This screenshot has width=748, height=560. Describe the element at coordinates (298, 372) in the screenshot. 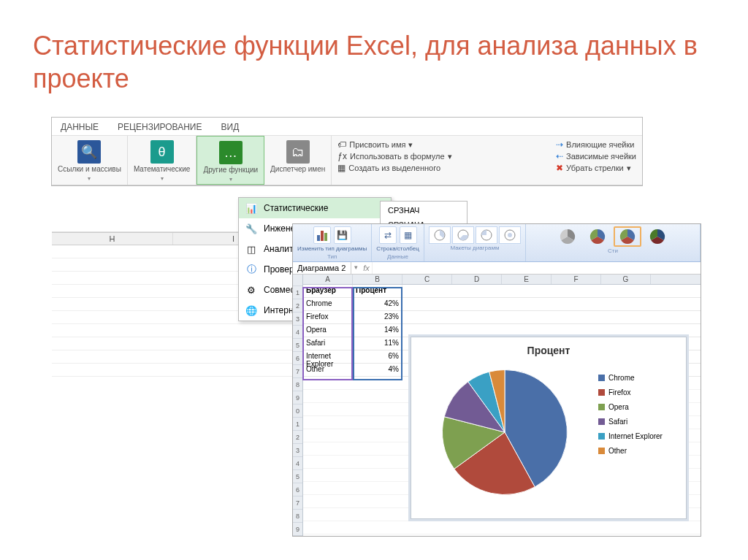

I see `row-head-7: 7` at that location.